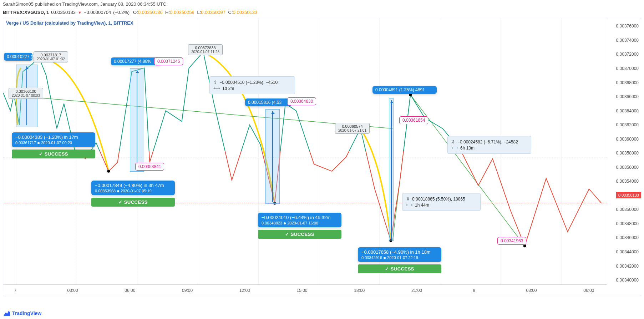 Image resolution: width=644 pixels, height=319 pixels. Describe the element at coordinates (206, 50) in the screenshot. I see `price-timestamp-label: 0.003728332020-01-07 11:28` at that location.